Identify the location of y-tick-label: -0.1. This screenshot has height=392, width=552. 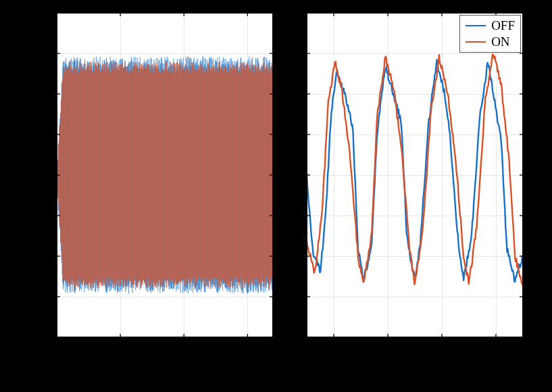
(46, 216).